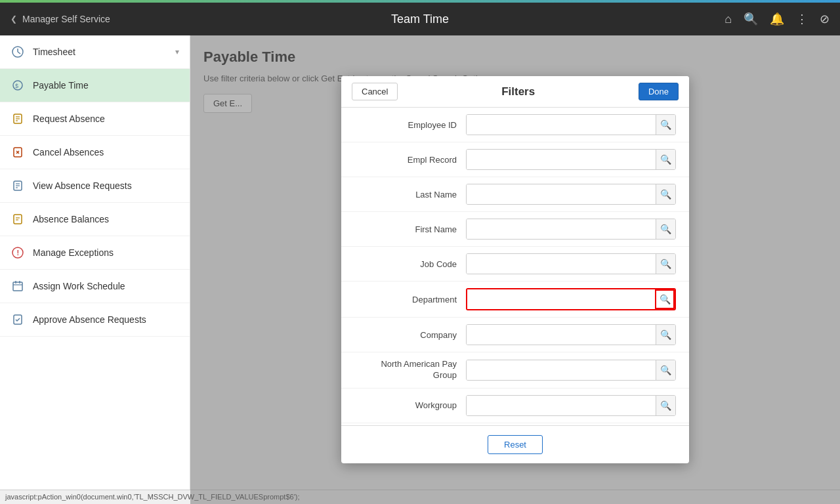 This screenshot has height=504, width=840. What do you see at coordinates (802, 19) in the screenshot?
I see `more-icon: ⋮` at bounding box center [802, 19].